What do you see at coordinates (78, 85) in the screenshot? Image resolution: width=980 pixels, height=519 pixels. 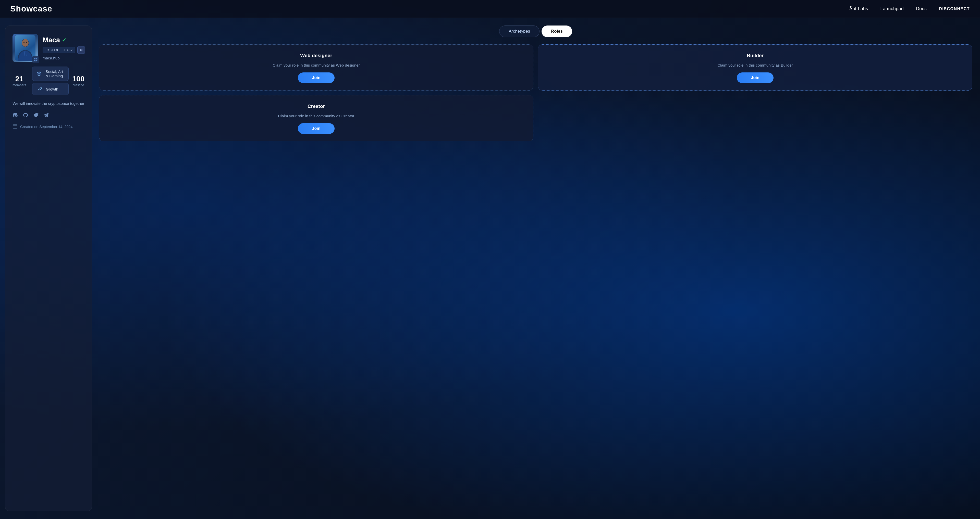 I see `prestige-label: prestige` at bounding box center [78, 85].